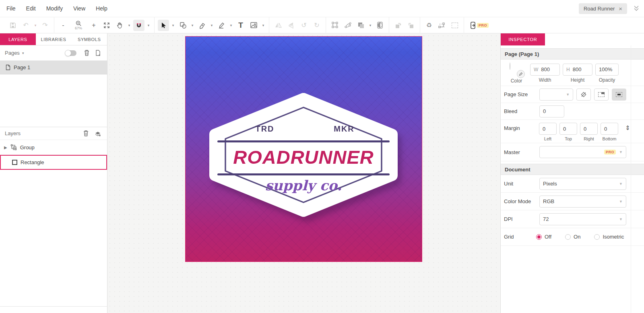 Image resolution: width=644 pixels, height=313 pixels. What do you see at coordinates (603, 9) in the screenshot?
I see `document-tab: Road Runner ×` at bounding box center [603, 9].